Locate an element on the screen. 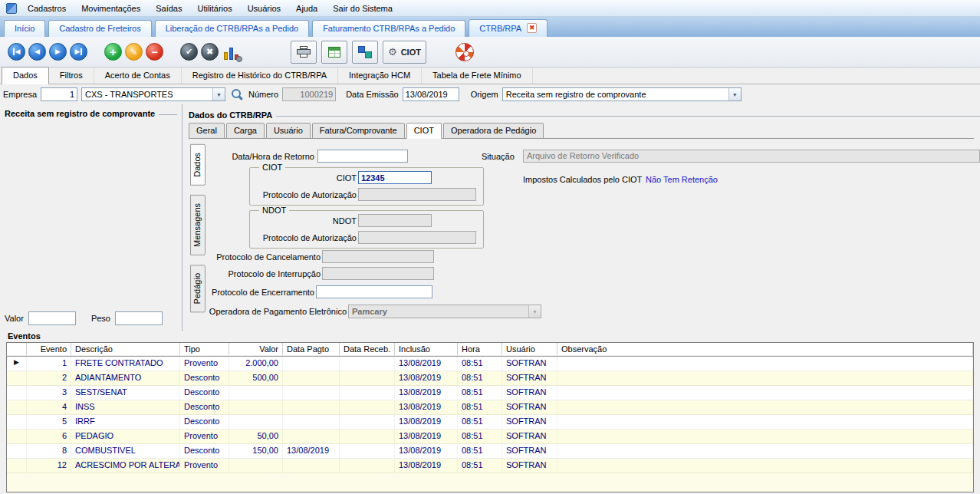 The image size is (980, 494). chart-button is located at coordinates (232, 52).